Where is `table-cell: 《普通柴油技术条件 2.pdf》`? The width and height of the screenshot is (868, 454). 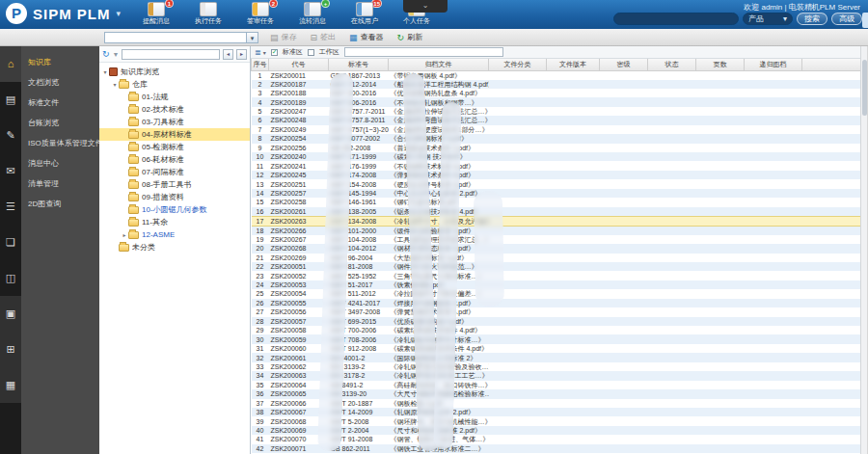
table-cell: 《普通柴油技术条件 2.pdf》 is located at coordinates (439, 148).